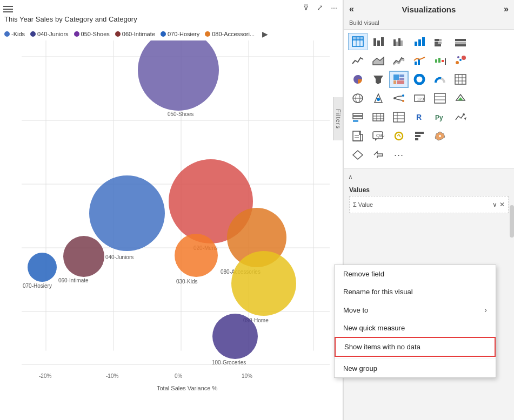  Describe the element at coordinates (358, 79) in the screenshot. I see `vis-icon-pie` at that location.